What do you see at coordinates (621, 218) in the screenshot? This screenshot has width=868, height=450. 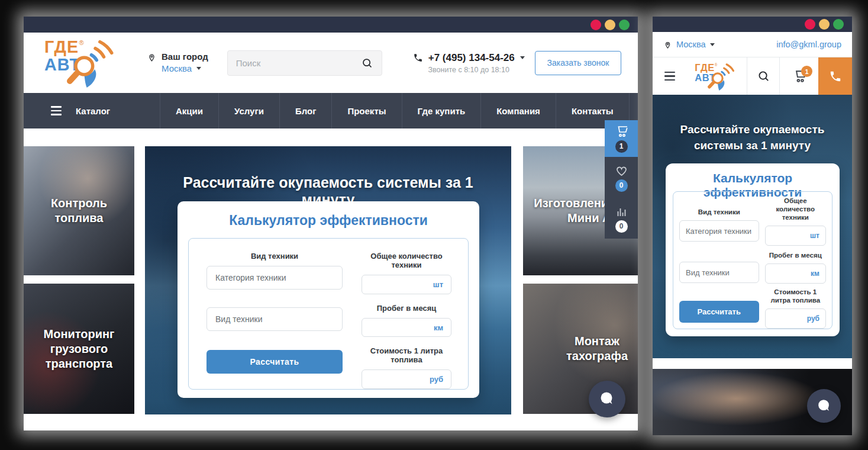 I see `compare-widget: 0` at bounding box center [621, 218].